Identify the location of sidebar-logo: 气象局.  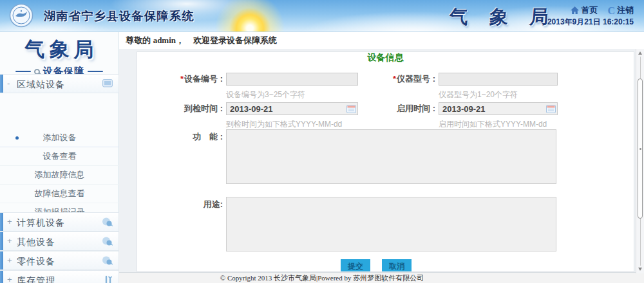
(59, 50).